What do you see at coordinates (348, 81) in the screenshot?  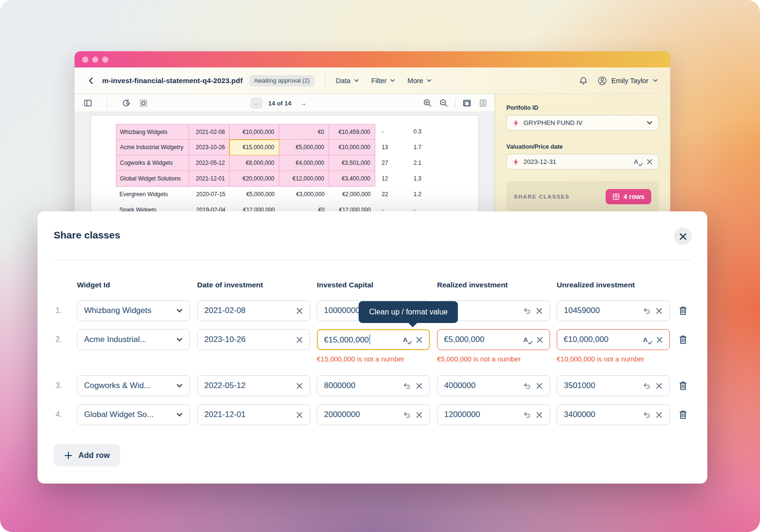 I see `menu-data: Data` at bounding box center [348, 81].